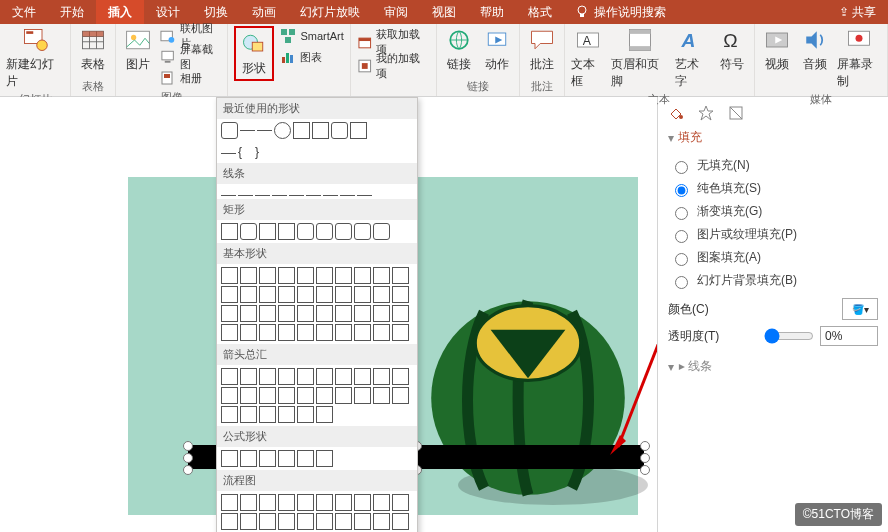  I want to click on photo-album-button: 相册, so click(190, 78).